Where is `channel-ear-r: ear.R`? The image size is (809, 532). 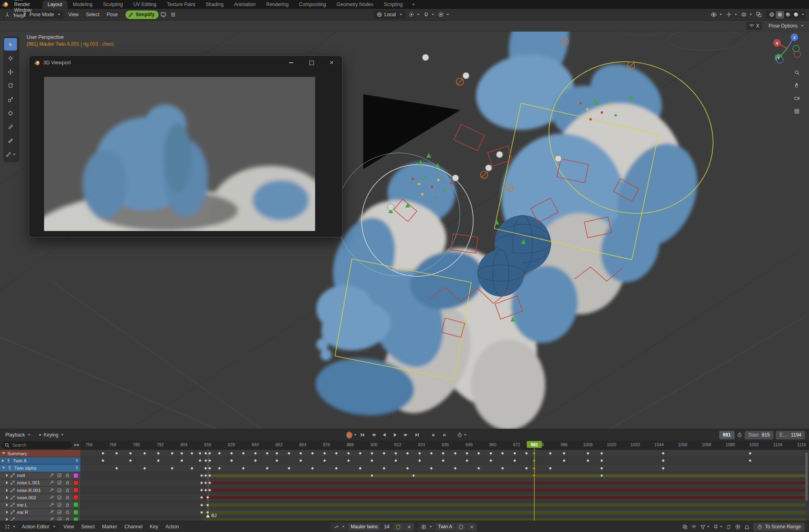
channel-ear-r: ear.R is located at coordinates (40, 512).